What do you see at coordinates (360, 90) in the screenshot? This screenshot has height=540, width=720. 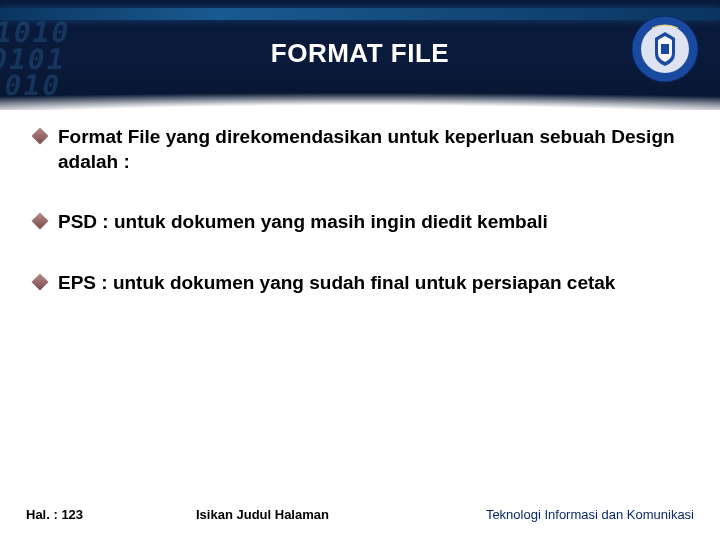 I see `header-fade` at bounding box center [360, 90].